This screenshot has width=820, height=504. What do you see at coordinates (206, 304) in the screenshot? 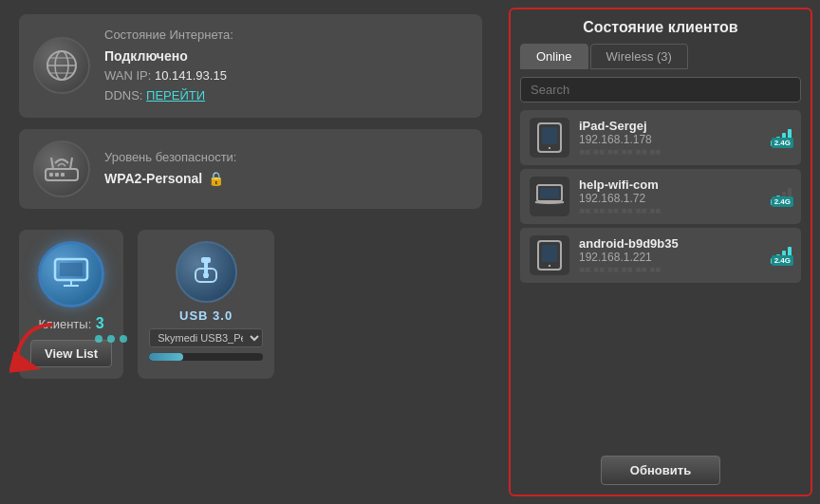
I see `usb-widget: USB 3.0 Skymedi USB3_Pe` at bounding box center [206, 304].